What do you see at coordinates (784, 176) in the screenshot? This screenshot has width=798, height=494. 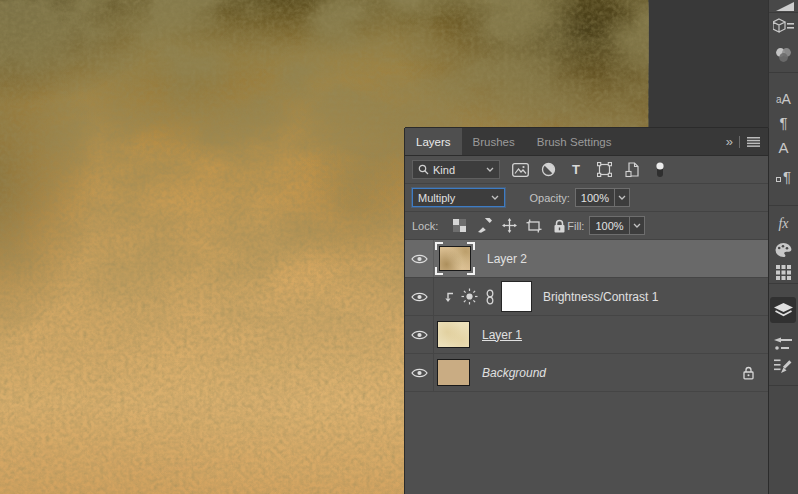 I see `paragraph-styles-panel-icon: ¶` at bounding box center [784, 176].